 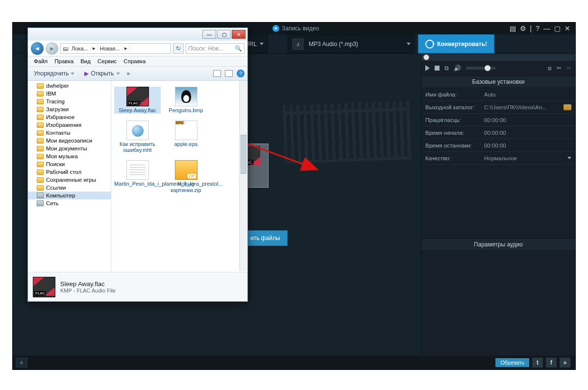 I want to click on tree-node: Ссылки, so click(x=70, y=188).